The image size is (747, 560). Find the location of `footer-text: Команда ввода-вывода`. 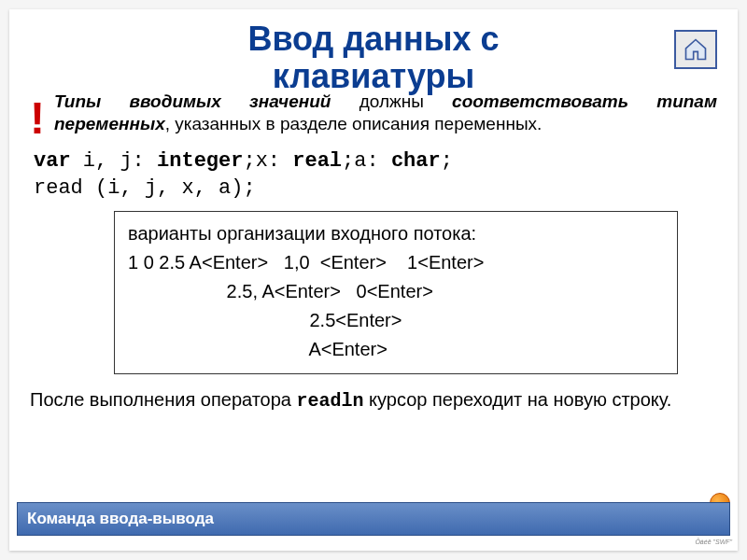

footer-text: Команда ввода-вывода is located at coordinates (120, 519).